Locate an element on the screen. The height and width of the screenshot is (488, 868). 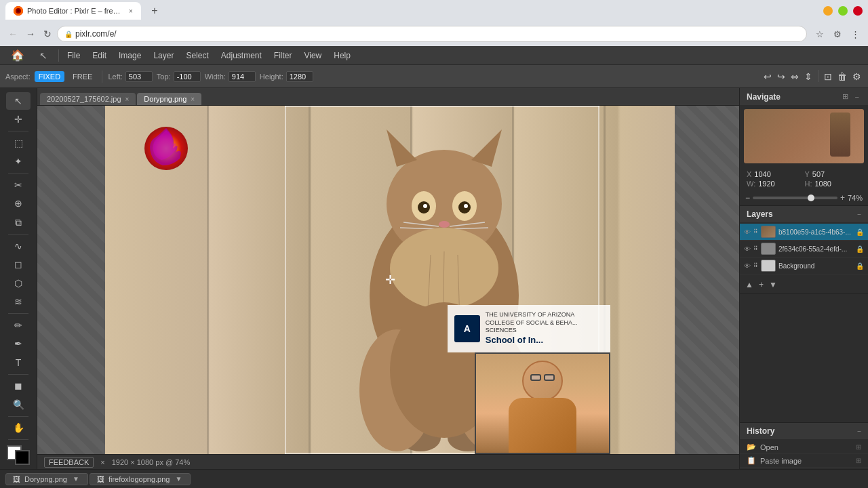
zoom-tool: 🔍 is located at coordinates (18, 405).